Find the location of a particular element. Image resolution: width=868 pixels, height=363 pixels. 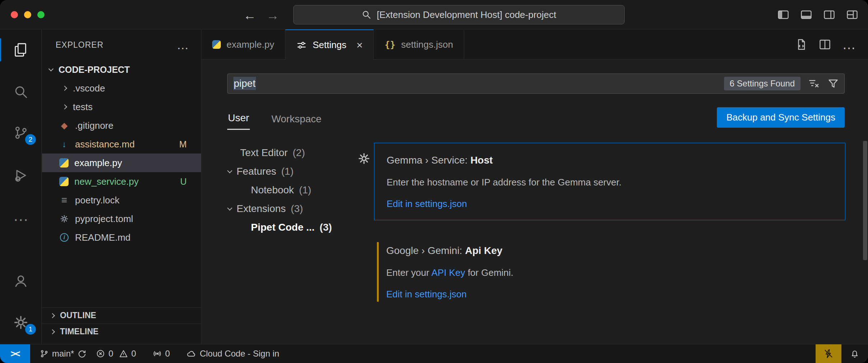

scope-tab-workspace: Workspace is located at coordinates (297, 119).